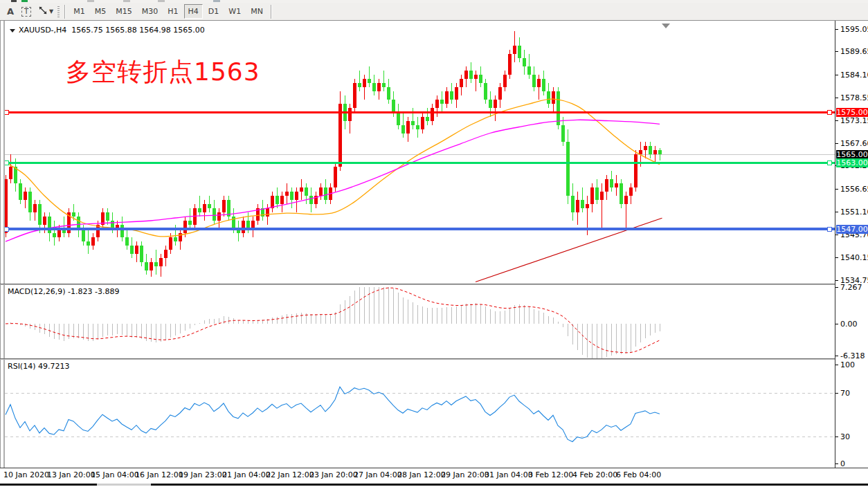 The width and height of the screenshot is (868, 487). I want to click on axis-tick-label: 70, so click(845, 393).